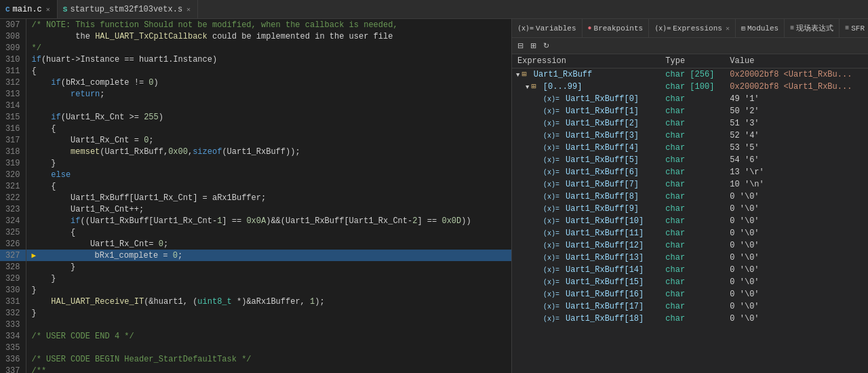 This screenshot has height=373, width=868. I want to click on refresh-btn: ↻, so click(547, 46).